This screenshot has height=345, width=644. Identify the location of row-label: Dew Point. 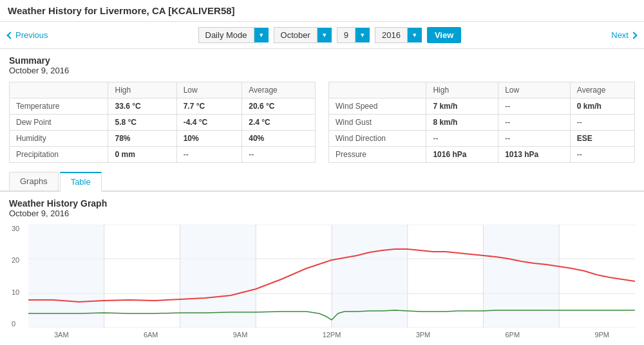
(59, 122).